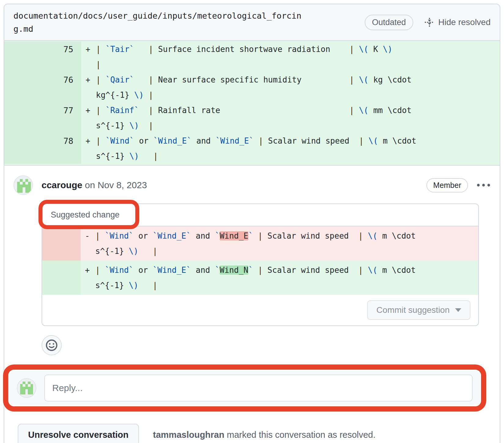  What do you see at coordinates (484, 185) in the screenshot?
I see `comment-options-button` at bounding box center [484, 185].